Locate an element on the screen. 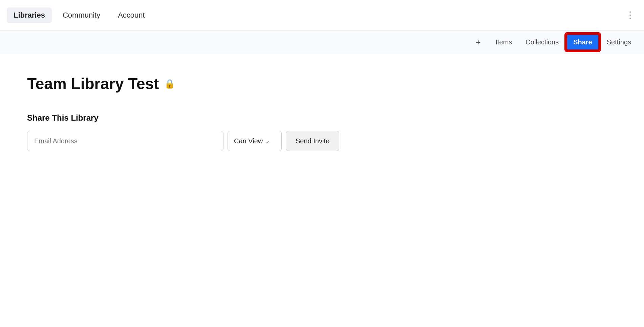 The image size is (644, 327). tab-items: Items is located at coordinates (504, 42).